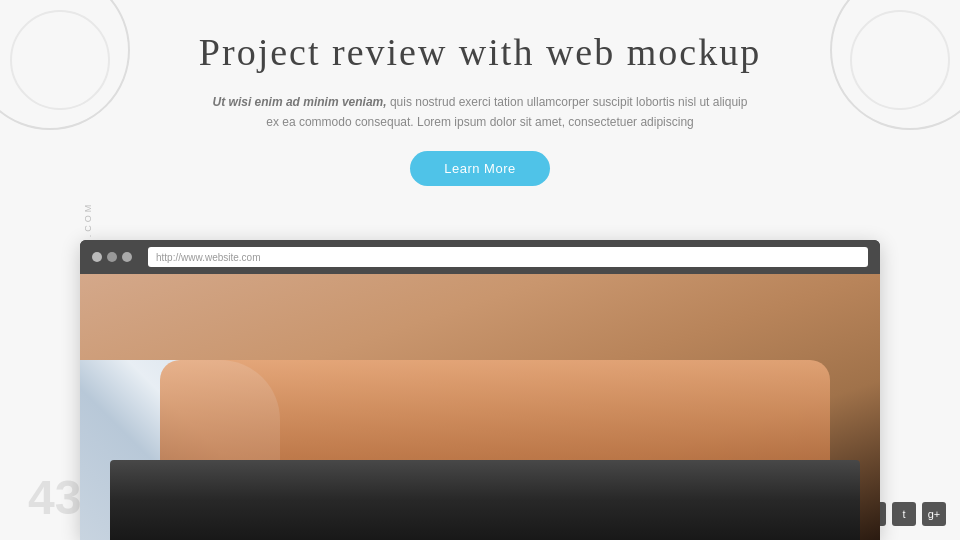 This screenshot has height=540, width=960. I want to click on subtitle: Ut wisi enim ad minim veniam, quis nostr…, so click(480, 112).